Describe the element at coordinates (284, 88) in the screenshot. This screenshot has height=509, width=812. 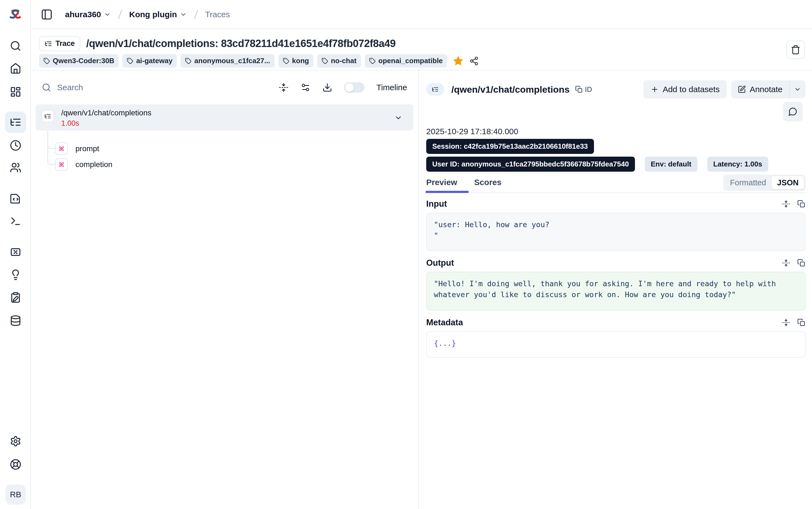
I see `collapse-all-button` at that location.